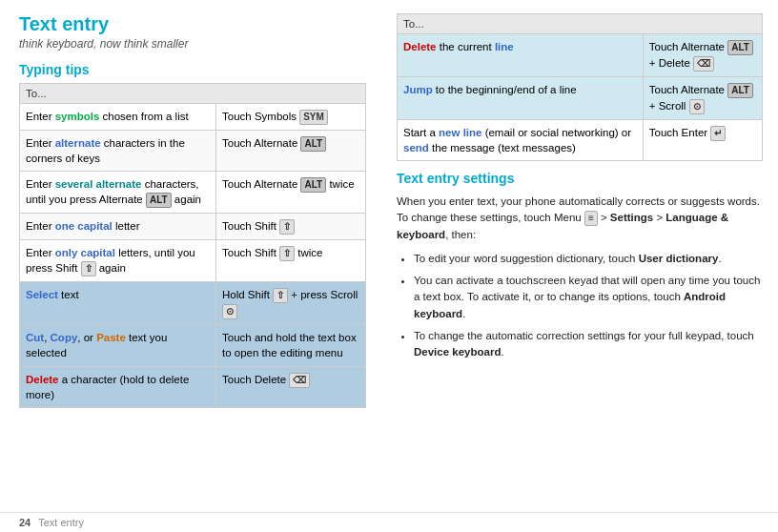  Describe the element at coordinates (679, 258) in the screenshot. I see `user-dictionary-label: User dictionary` at that location.